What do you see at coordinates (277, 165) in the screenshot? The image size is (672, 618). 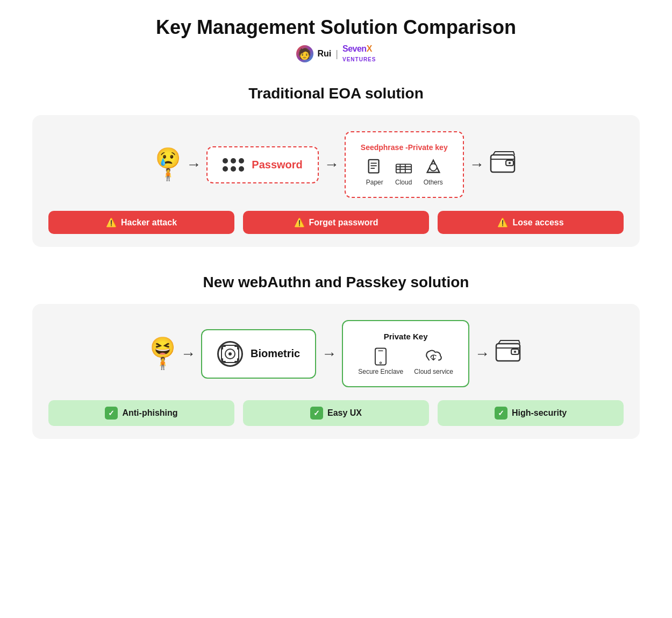 I see `password-label: Password` at bounding box center [277, 165].